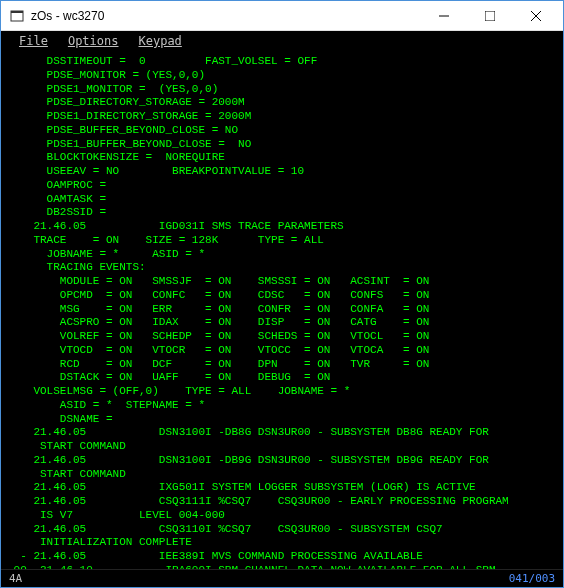  I want to click on terminal-line: OPCMD = ON CONFC = ON CDSC = ON CONFS = …, so click(282, 296).